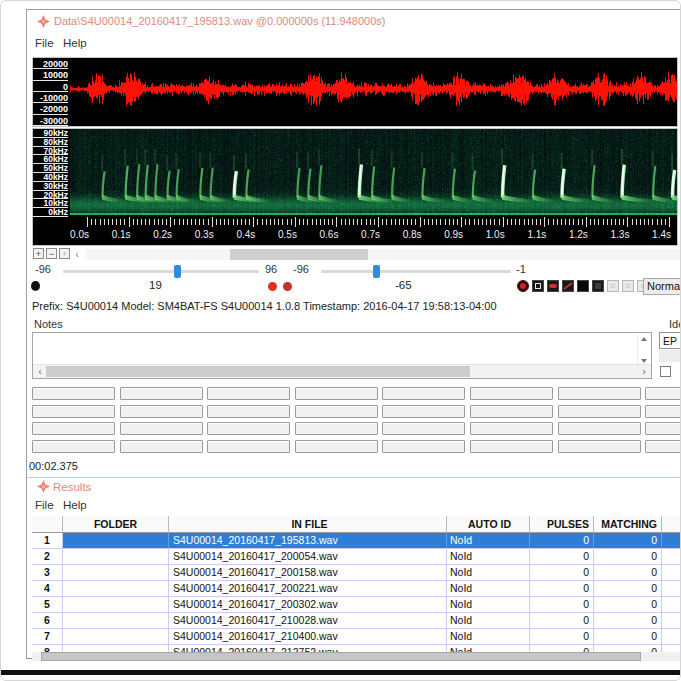  What do you see at coordinates (376, 272) in the screenshot?
I see `threshold-slider-thumb` at bounding box center [376, 272].